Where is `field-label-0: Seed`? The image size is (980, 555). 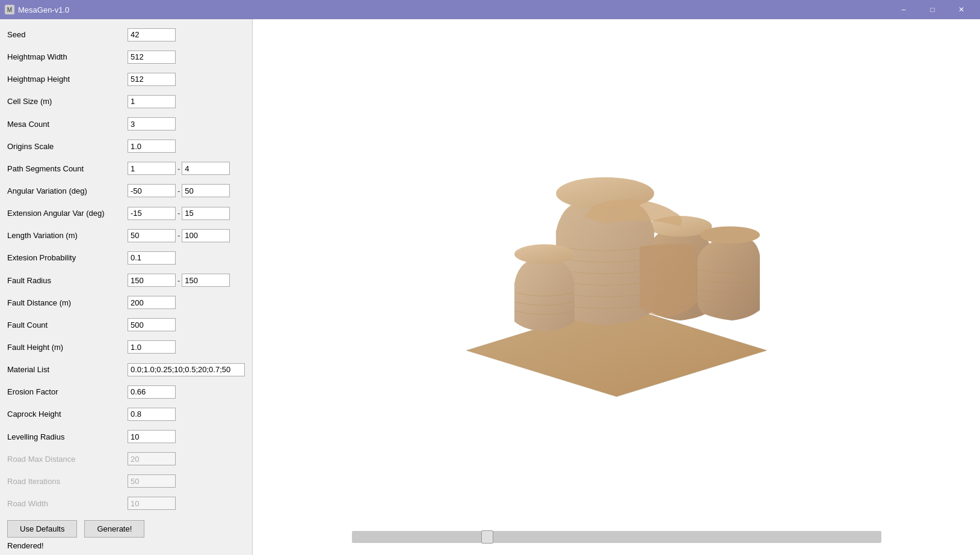
field-label-0: Seed is located at coordinates (65, 35).